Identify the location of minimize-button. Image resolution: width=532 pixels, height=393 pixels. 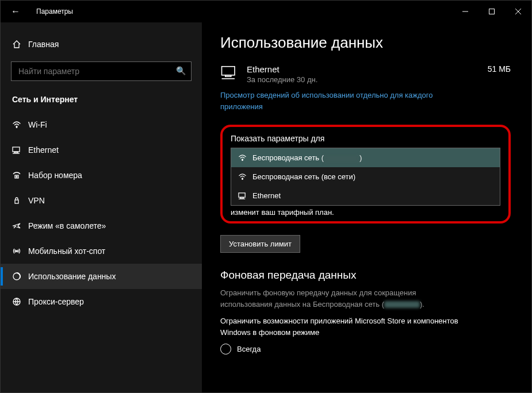
(465, 11).